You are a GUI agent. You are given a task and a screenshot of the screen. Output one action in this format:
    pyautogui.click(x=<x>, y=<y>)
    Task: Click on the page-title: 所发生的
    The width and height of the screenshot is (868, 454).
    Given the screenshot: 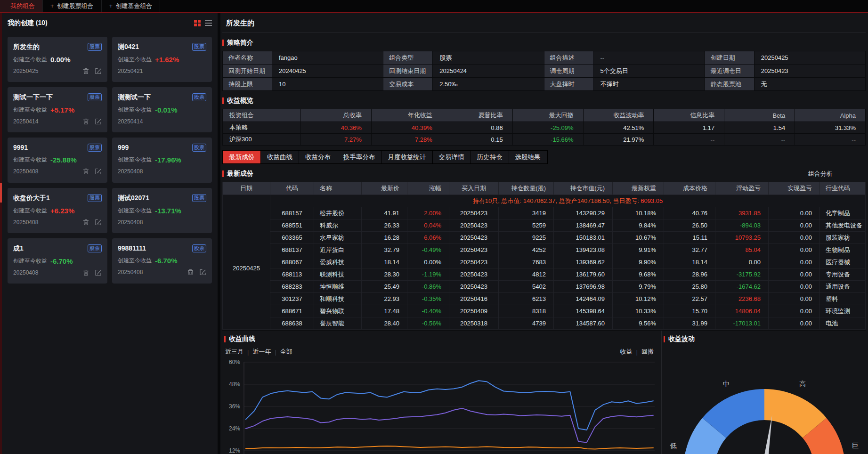 What is the action you would take?
    pyautogui.click(x=544, y=23)
    